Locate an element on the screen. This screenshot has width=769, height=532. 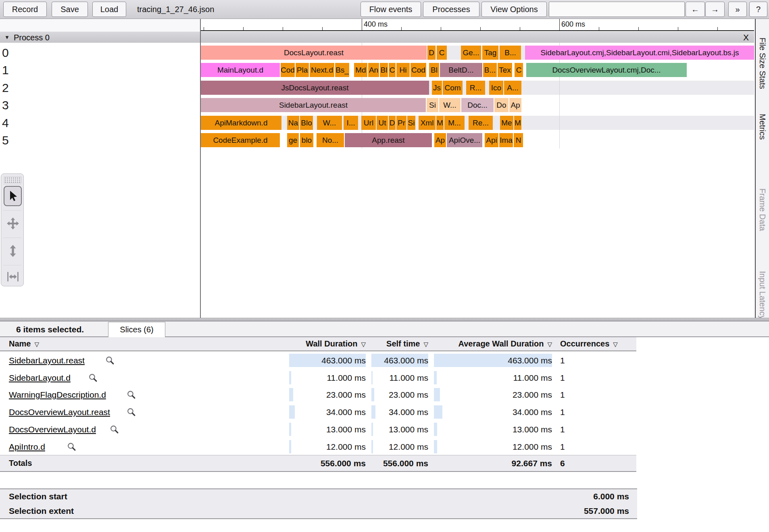
help-button: ? is located at coordinates (758, 9).